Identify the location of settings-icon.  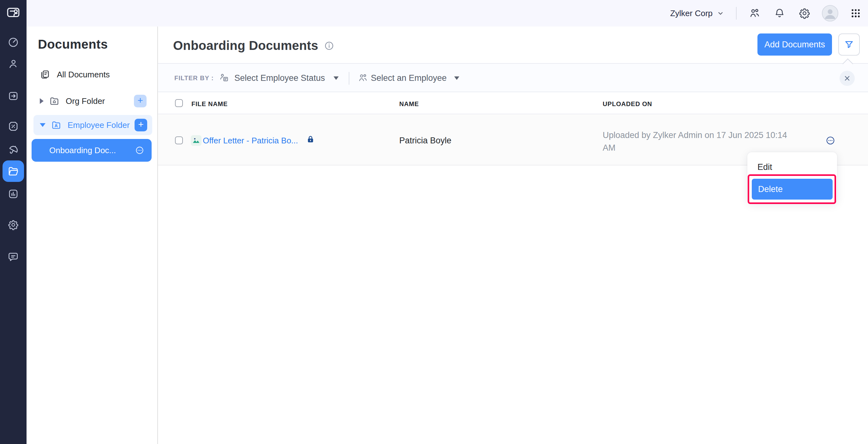
(805, 13).